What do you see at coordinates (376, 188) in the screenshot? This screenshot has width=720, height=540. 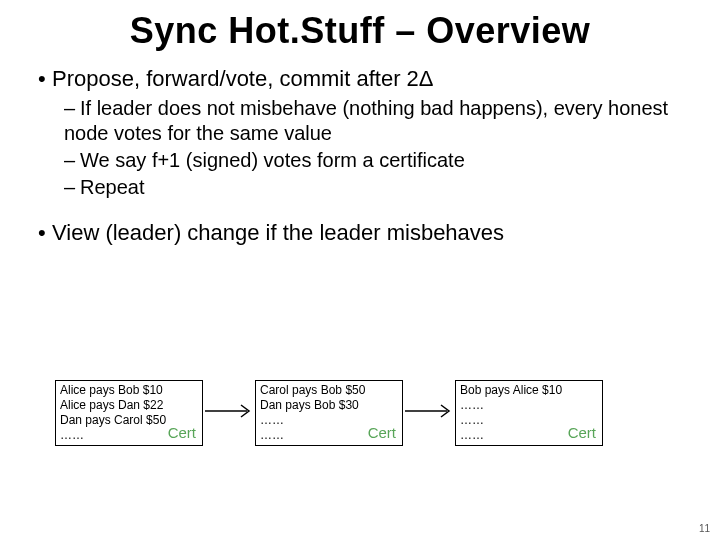 I see `bullet-level2-repeat: –Repeat` at bounding box center [376, 188].